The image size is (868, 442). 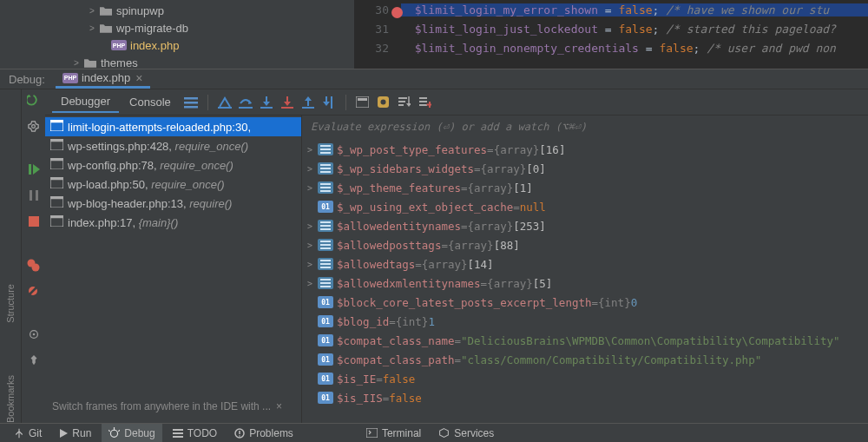 What do you see at coordinates (174, 203) in the screenshot?
I see `stack-frame: wp-blog-header.php:13, require()` at bounding box center [174, 203].